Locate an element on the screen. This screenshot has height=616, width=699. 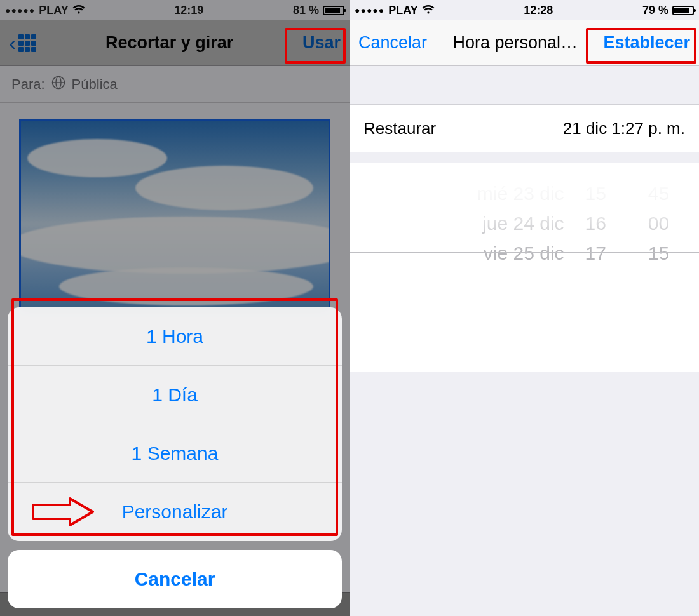
sheet-option-1-dia: 1 Día is located at coordinates (175, 395).